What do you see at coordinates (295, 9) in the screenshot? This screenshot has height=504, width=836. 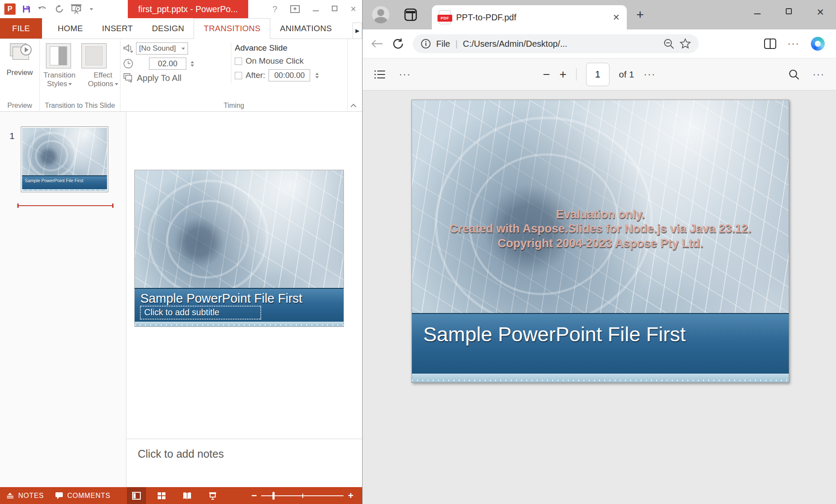 I see `ribbon-display-options-icon` at bounding box center [295, 9].